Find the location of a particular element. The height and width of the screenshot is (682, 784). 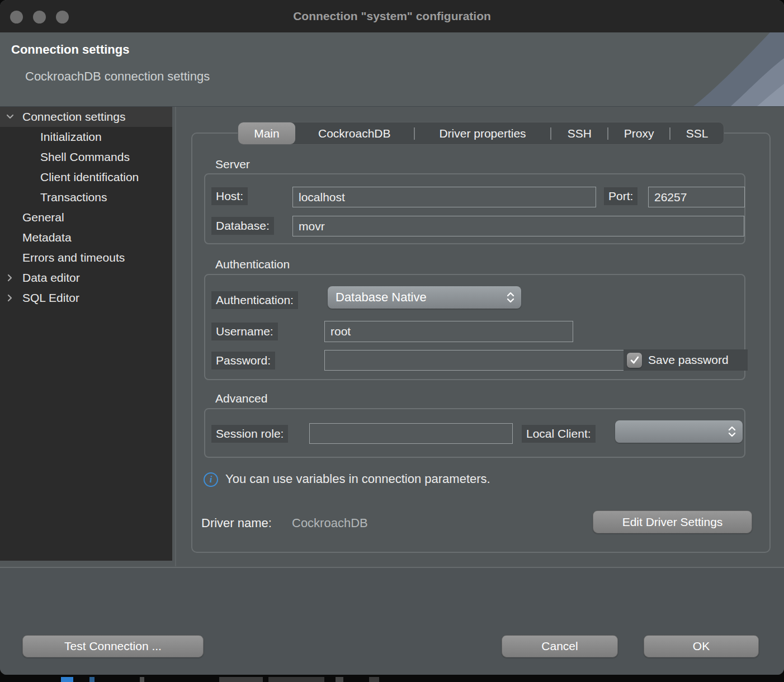

authentication-section-label: Authentication is located at coordinates (253, 264).